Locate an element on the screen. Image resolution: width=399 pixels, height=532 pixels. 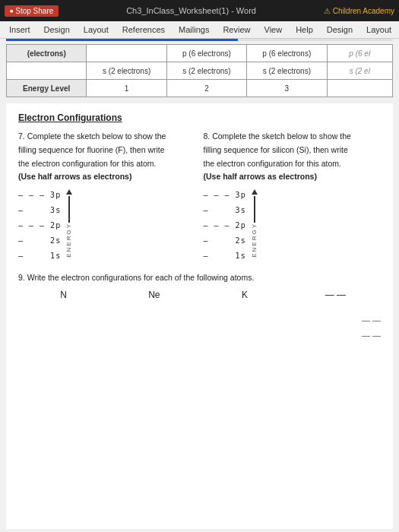
atom-N: N is located at coordinates (64, 295).